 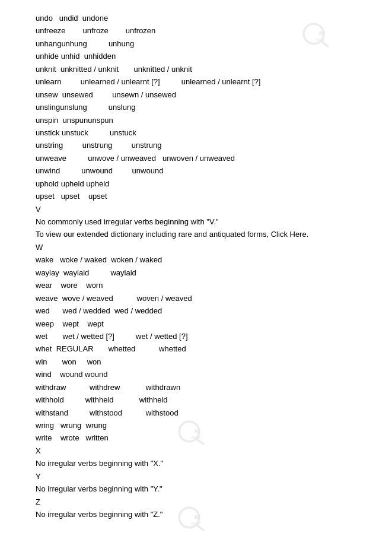 I want to click on text-line-2: unhangunhung unhung, so click(x=196, y=44).